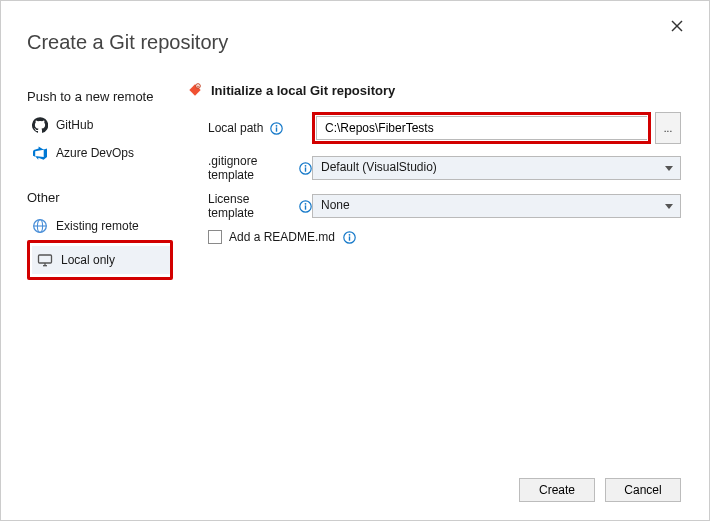 The image size is (710, 521). What do you see at coordinates (496, 168) in the screenshot?
I see `gitignore-template-select: Default (VisualStudio)` at bounding box center [496, 168].